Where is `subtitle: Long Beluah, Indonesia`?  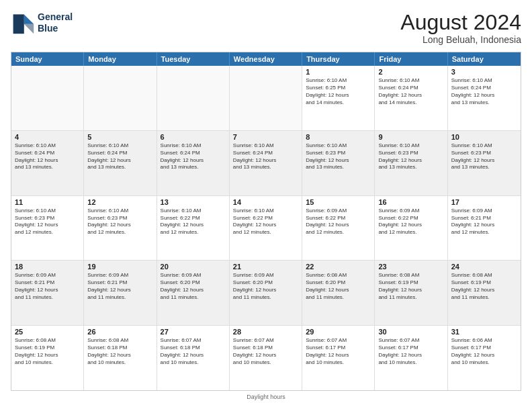
subtitle: Long Beluah, Indonesia is located at coordinates (461, 40).